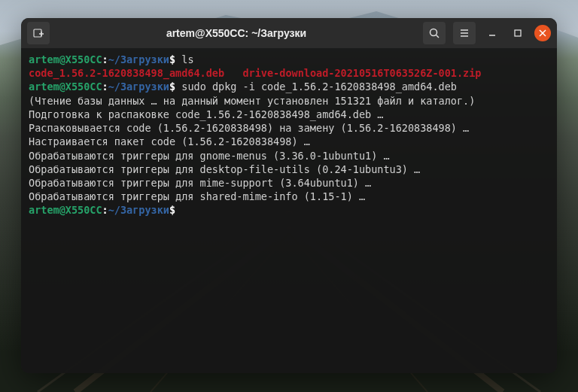 This screenshot has height=392, width=578. Describe the element at coordinates (289, 183) in the screenshot. I see `dpkg-output-line: Обрабатываются триггеры для mime-support…` at that location.